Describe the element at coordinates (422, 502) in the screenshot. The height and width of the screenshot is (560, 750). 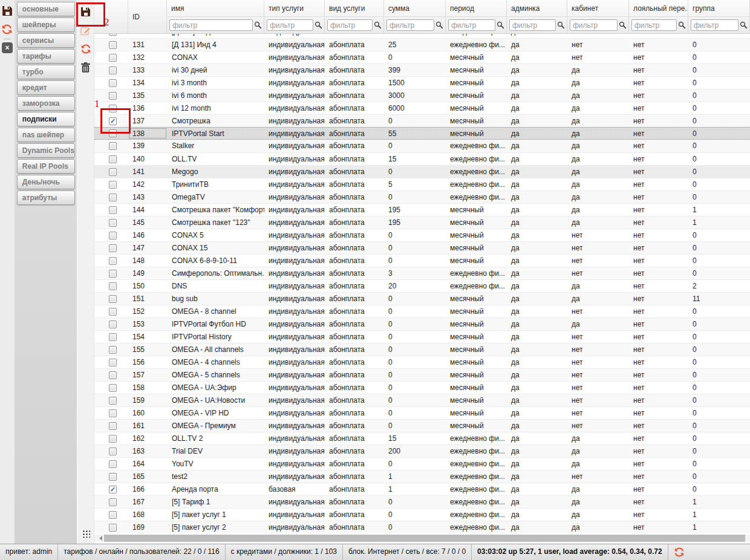
I see `table-row-167: 167[5] Тариф 1индивидуальнаяабонплата0еж…` at that location.